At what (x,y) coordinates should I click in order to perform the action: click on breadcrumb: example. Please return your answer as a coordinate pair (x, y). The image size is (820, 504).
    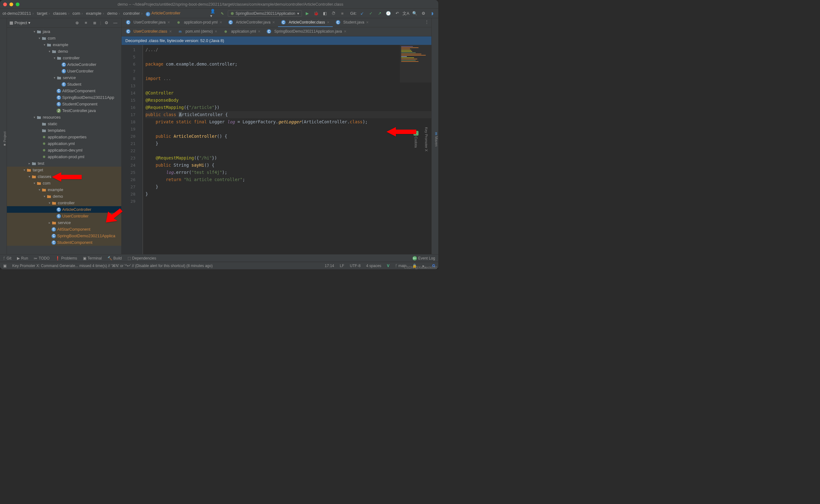
    Looking at the image, I should click on (95, 13).